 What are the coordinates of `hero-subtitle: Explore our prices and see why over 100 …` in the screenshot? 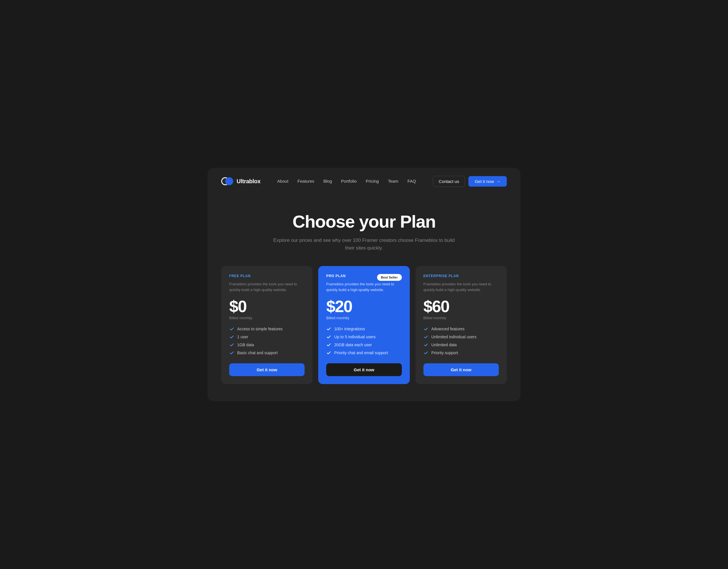 It's located at (364, 244).